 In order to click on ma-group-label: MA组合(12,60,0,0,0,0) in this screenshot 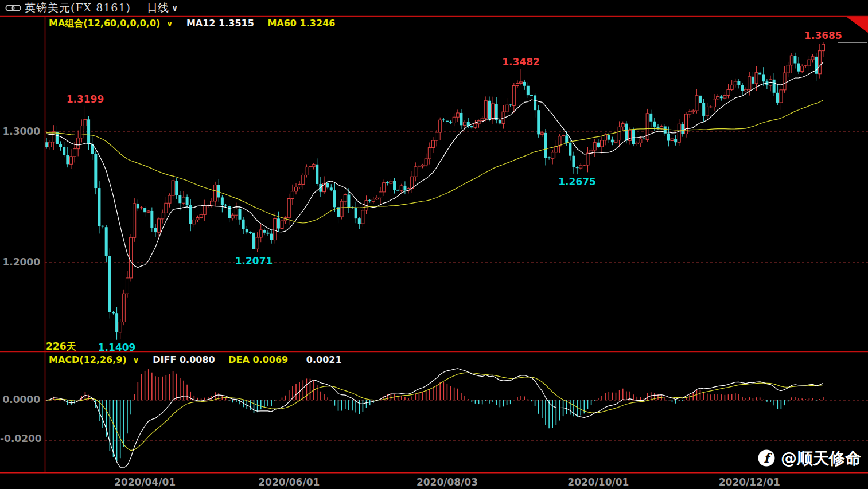, I will do `click(104, 23)`.